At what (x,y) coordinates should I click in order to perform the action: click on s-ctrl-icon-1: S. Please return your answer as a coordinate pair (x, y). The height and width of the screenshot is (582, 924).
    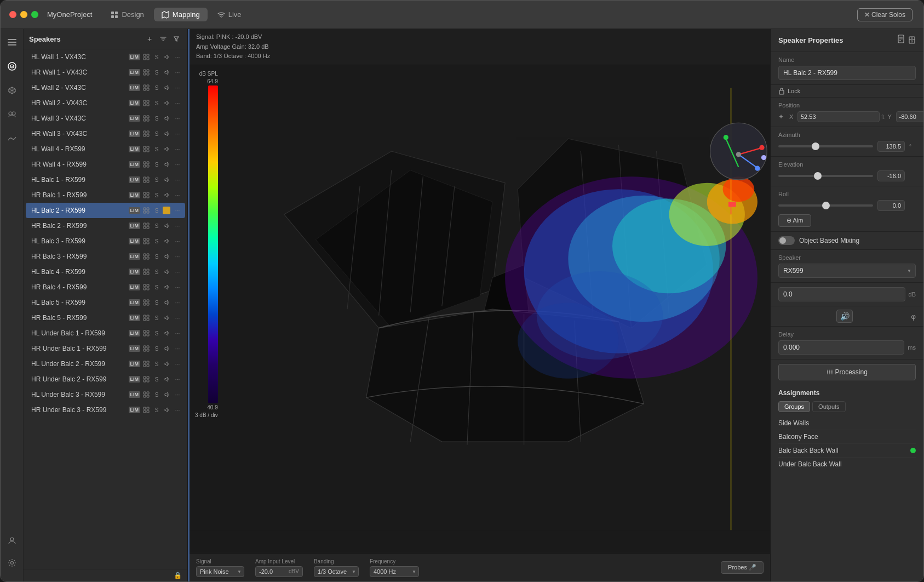
    Looking at the image, I should click on (157, 57).